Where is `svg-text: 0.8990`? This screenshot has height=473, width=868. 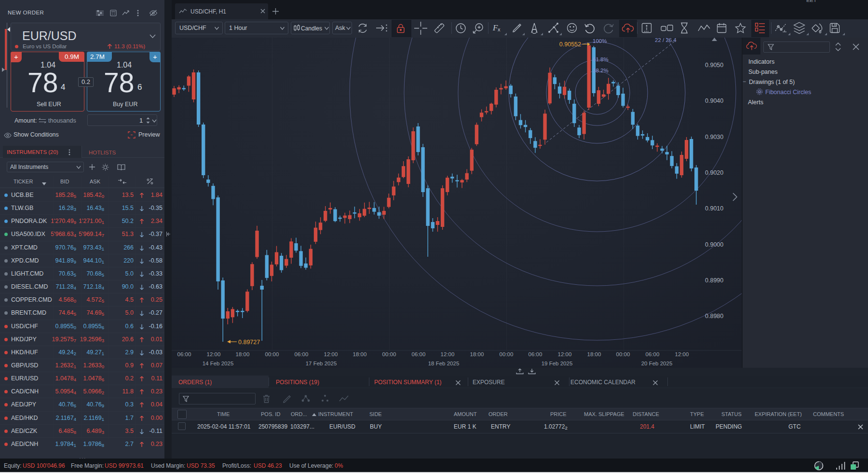
svg-text: 0.8990 is located at coordinates (714, 280).